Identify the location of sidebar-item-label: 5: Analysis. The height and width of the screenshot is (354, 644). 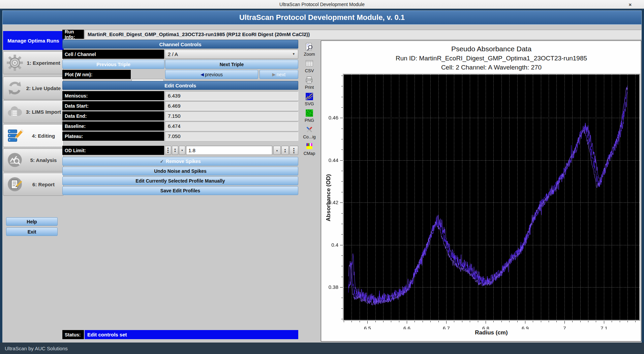
(43, 160).